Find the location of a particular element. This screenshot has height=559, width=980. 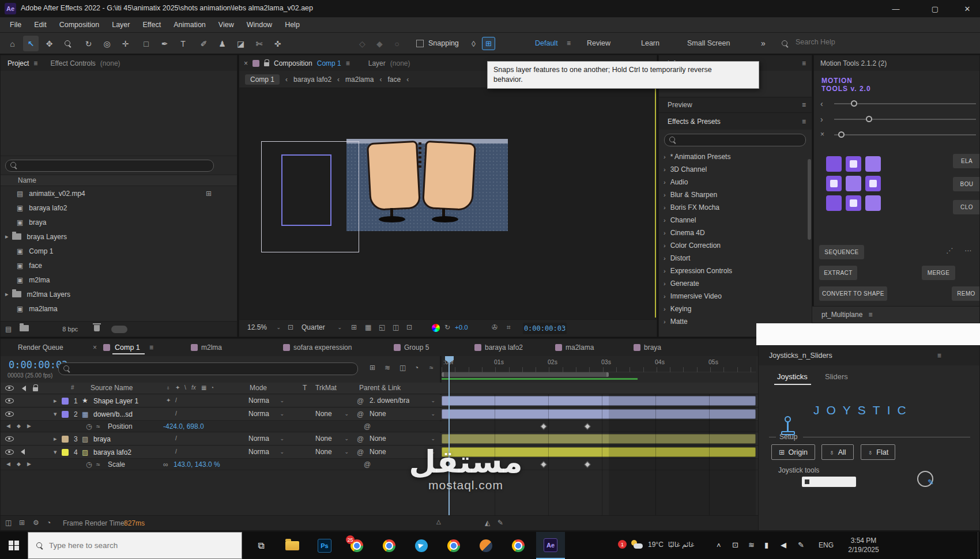

tray-network-icon: ≋ is located at coordinates (752, 545).